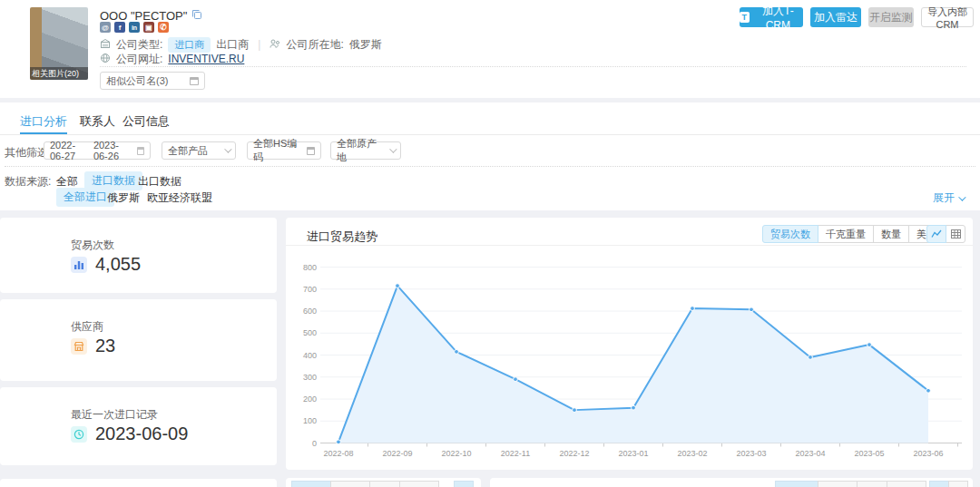  What do you see at coordinates (44, 122) in the screenshot?
I see `tab-import-analysis: 进口分析` at bounding box center [44, 122].